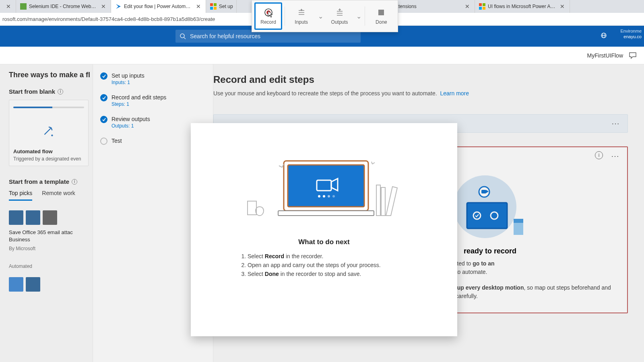 The width and height of the screenshot is (644, 362). What do you see at coordinates (183, 36) in the screenshot?
I see `search-icon` at bounding box center [183, 36].